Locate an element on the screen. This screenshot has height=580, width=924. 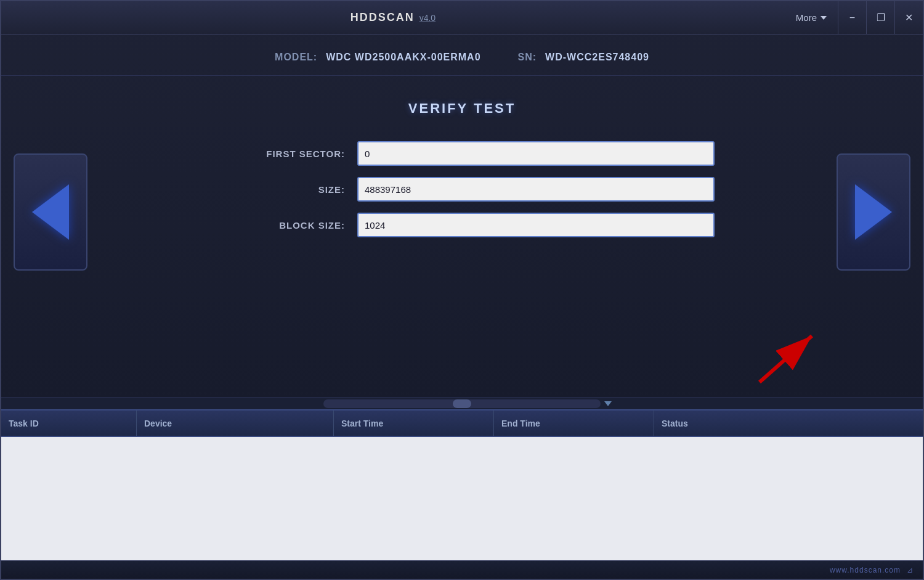
status-bar: www.hddscan.com ⊿ is located at coordinates (462, 570).